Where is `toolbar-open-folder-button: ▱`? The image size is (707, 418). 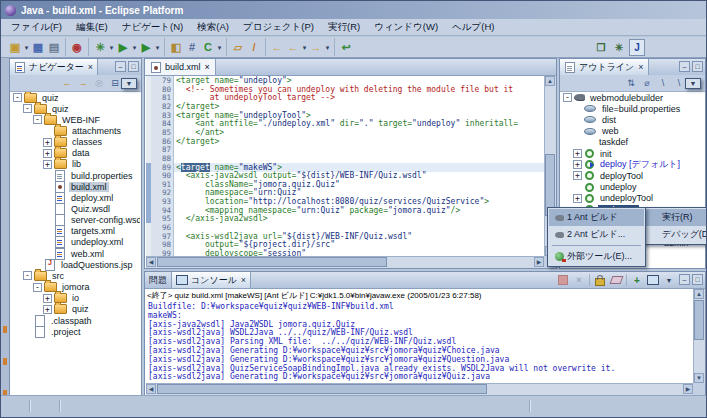 toolbar-open-folder-button: ▱ is located at coordinates (238, 48).